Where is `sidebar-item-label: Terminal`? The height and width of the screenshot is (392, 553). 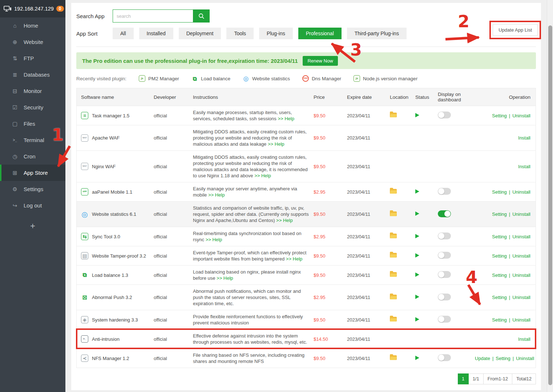
sidebar-item-label: Terminal is located at coordinates (34, 140).